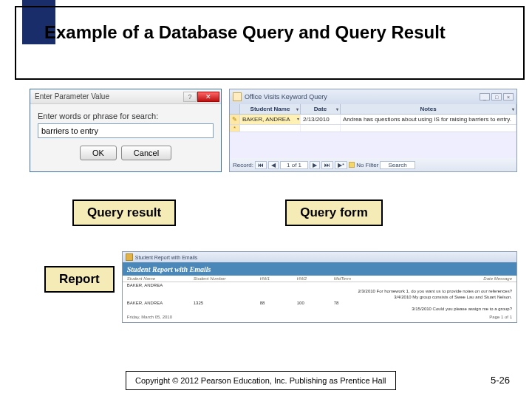  Describe the element at coordinates (160, 279) in the screenshot. I see `rh-student-name: Student Name` at that location.